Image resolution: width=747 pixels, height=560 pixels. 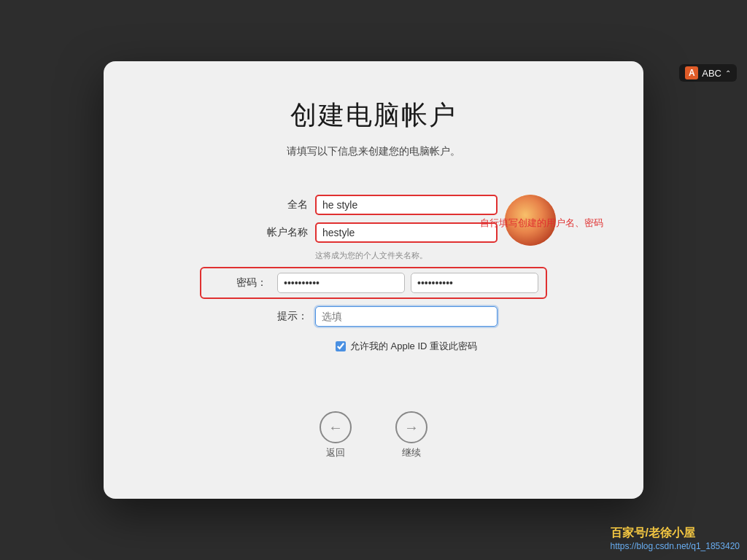 I want to click on back-circle: ←, so click(x=336, y=427).